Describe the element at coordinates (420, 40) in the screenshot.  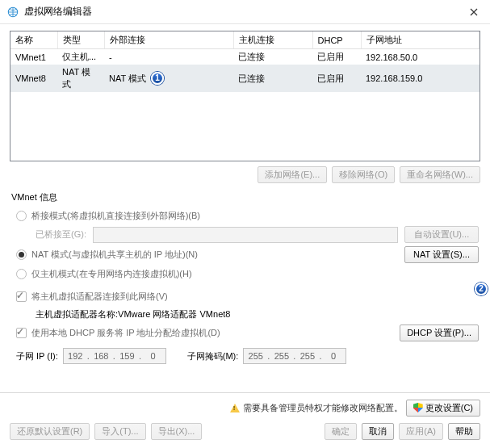
I see `col-subnet: 子网地址` at that location.